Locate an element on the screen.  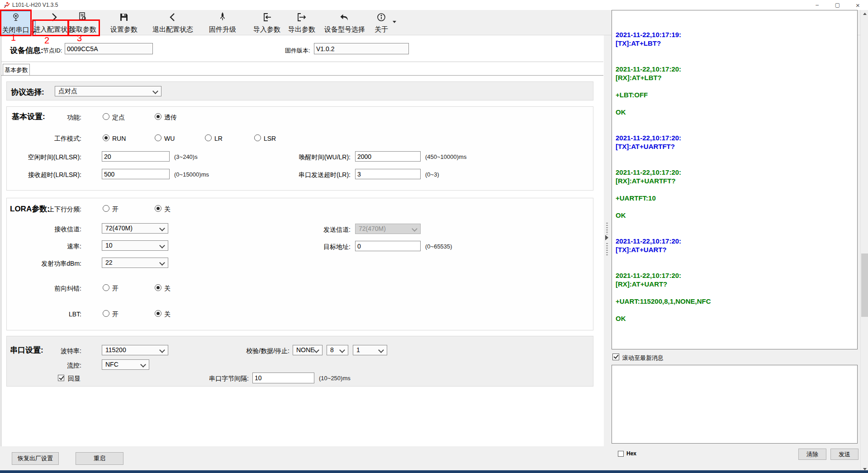
wake-time-hint: (450~10000)ms is located at coordinates (446, 157).